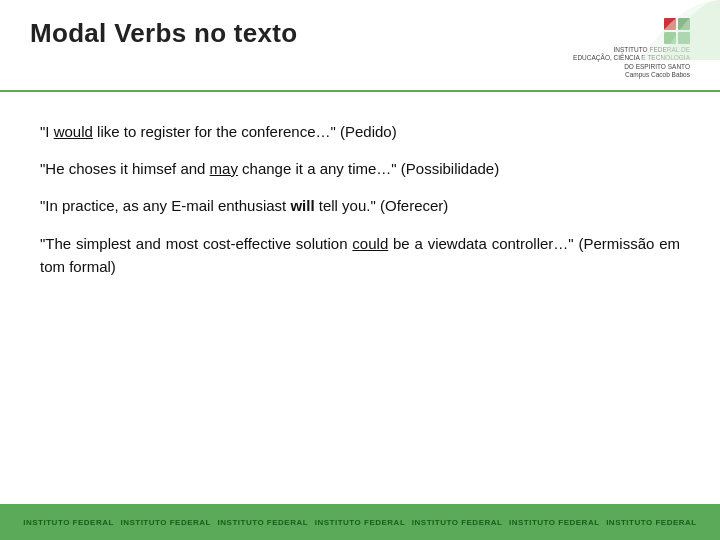 Image resolution: width=720 pixels, height=540 pixels. I want to click on quote-line-2: "He choses it himsef and may change it a…, so click(360, 168).